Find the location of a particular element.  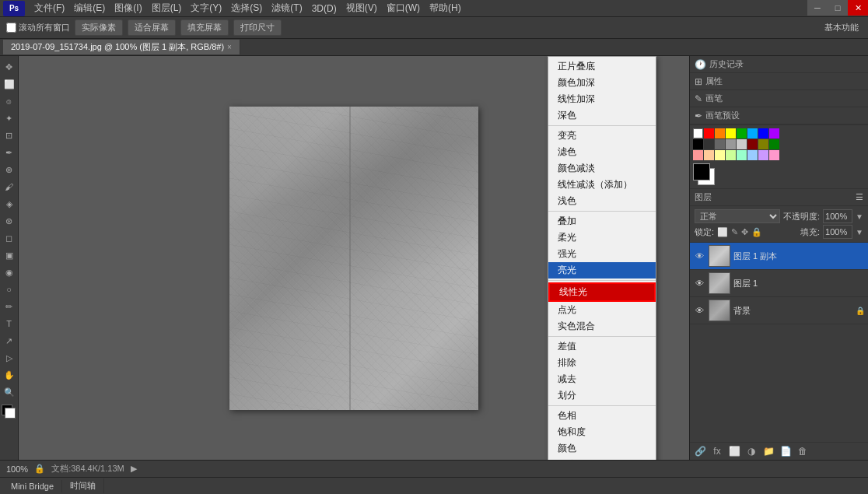

swatch-lightgray is located at coordinates (731, 145).